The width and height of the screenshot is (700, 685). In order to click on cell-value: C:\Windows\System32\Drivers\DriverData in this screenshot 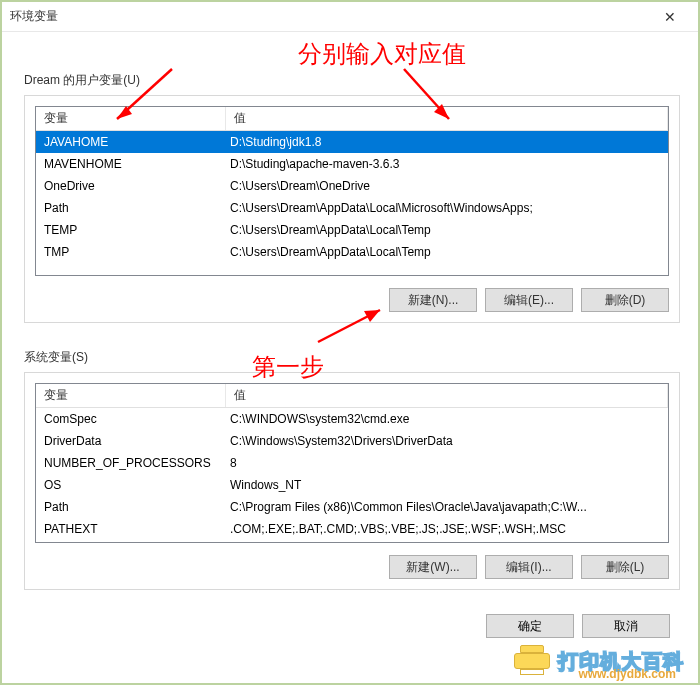, I will do `click(447, 441)`.